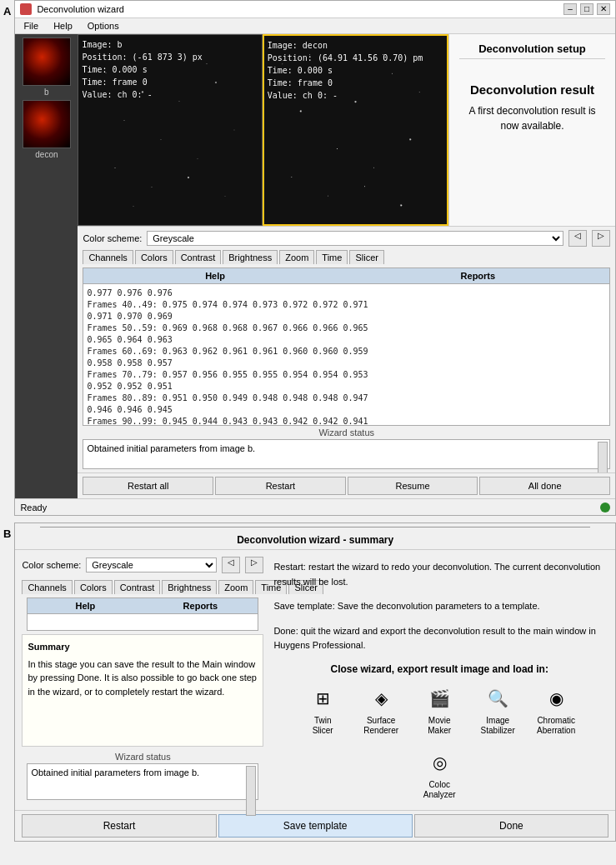 Image resolution: width=616 pixels, height=865 pixels. Describe the element at coordinates (439, 726) in the screenshot. I see `movie-maker-label: MovieMaker` at that location.